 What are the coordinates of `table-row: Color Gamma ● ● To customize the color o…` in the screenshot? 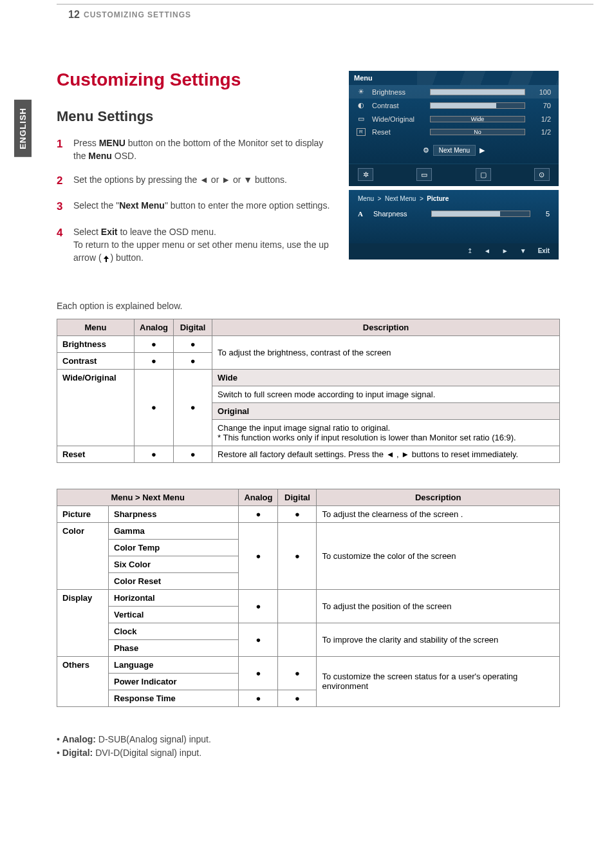 It's located at (309, 531).